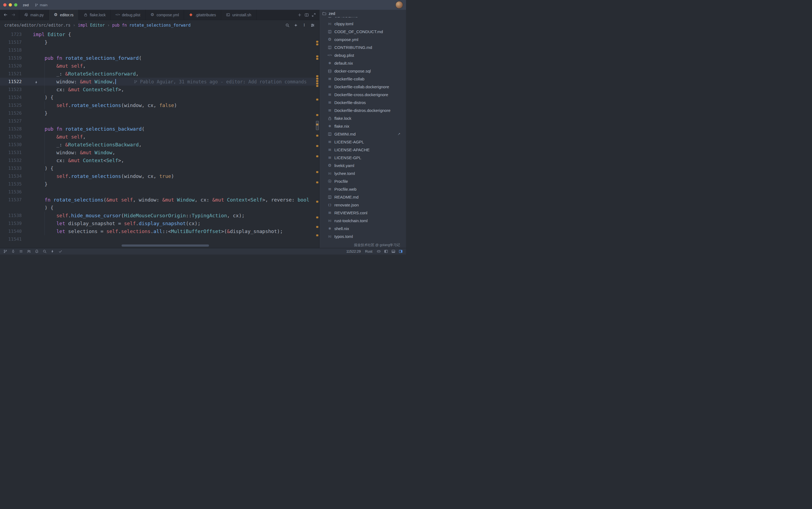  I want to click on file-item: ≡LICENSE-GPL, so click(363, 158).